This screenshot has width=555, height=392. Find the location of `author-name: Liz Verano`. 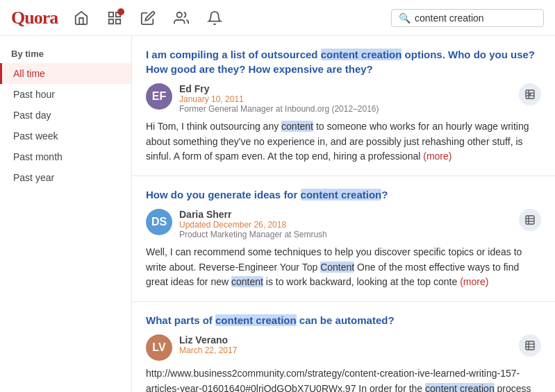

author-name: Liz Verano is located at coordinates (346, 340).